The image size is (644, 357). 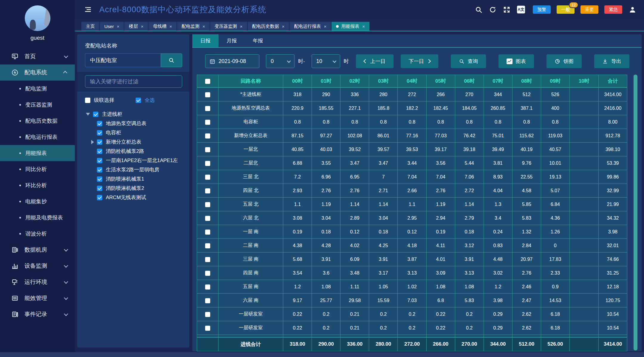 What do you see at coordinates (38, 105) in the screenshot?
I see `sidebar-item: 变压器监测` at bounding box center [38, 105].